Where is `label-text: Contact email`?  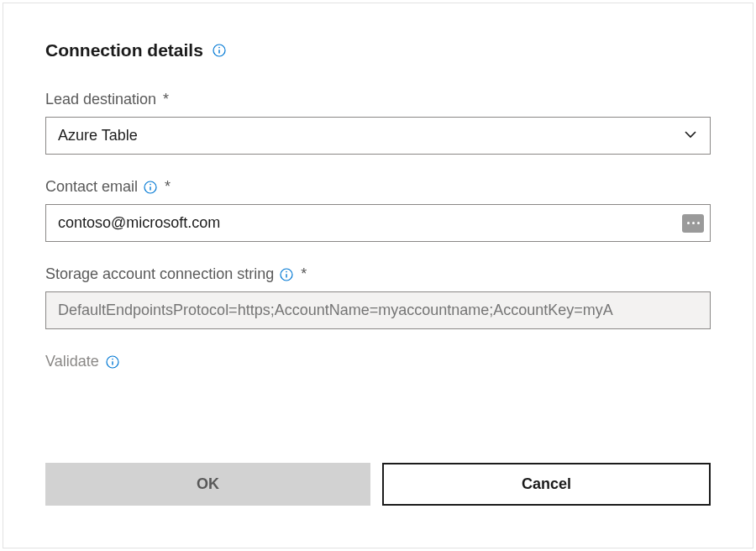 label-text: Contact email is located at coordinates (92, 186).